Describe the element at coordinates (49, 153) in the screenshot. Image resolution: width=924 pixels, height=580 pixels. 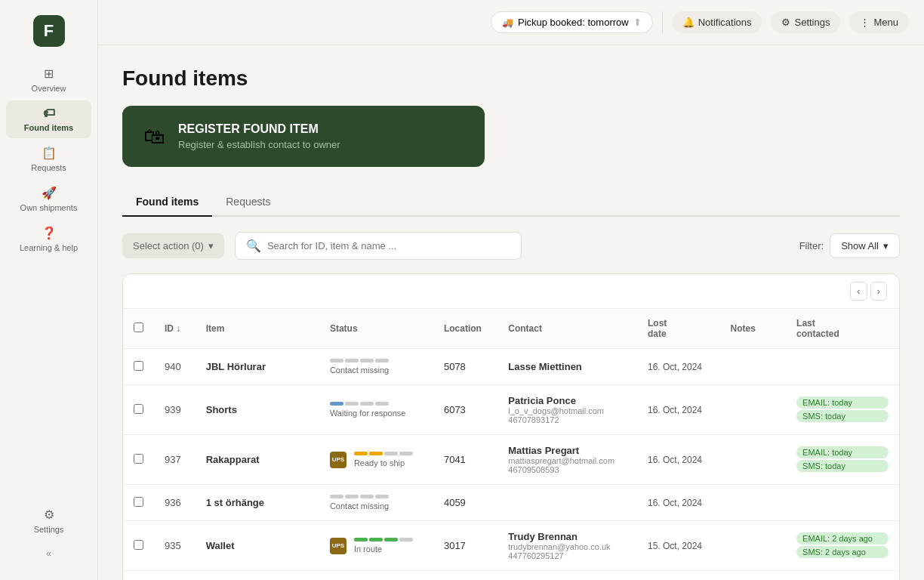
I see `requests-icon: 📋` at that location.